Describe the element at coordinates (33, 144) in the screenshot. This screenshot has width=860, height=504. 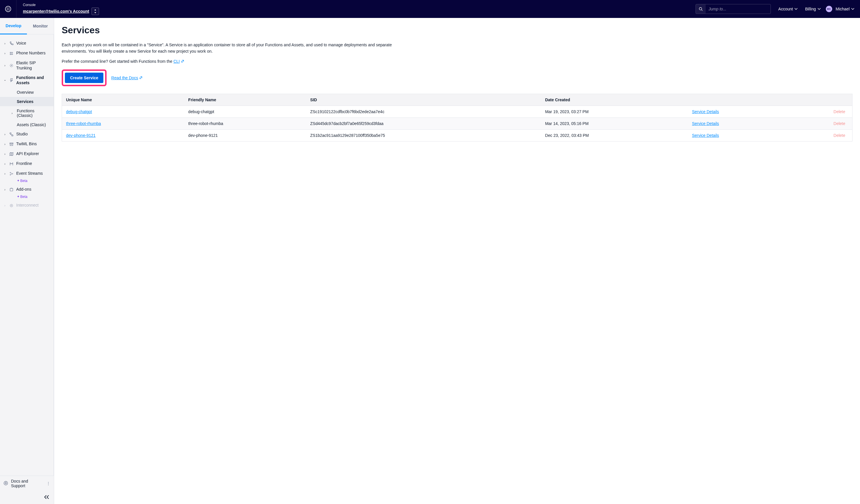
I see `sidebar-label: TwiML Bins` at that location.